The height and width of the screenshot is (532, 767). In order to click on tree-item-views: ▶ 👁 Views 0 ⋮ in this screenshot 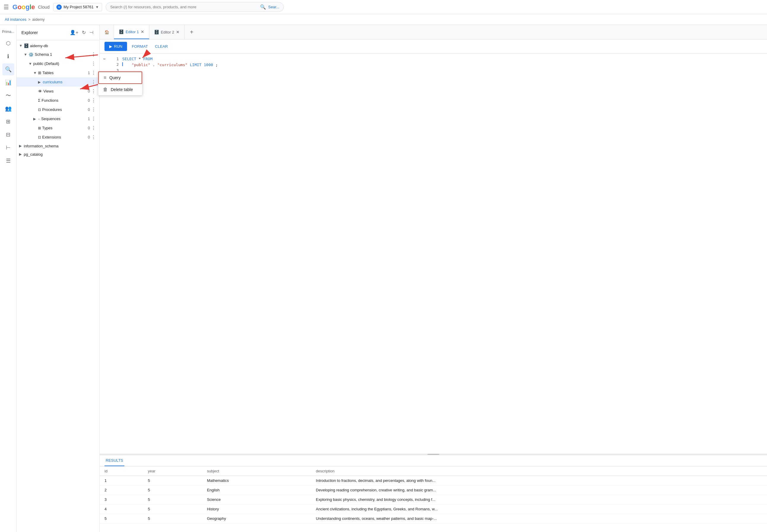, I will do `click(58, 91)`.